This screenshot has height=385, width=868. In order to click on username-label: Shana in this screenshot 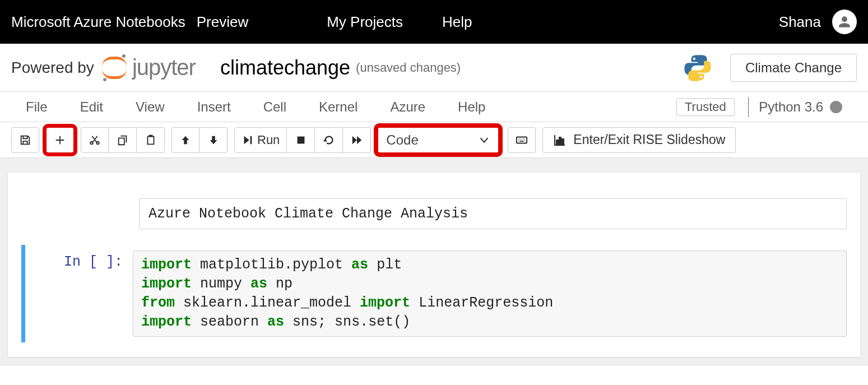, I will do `click(800, 22)`.